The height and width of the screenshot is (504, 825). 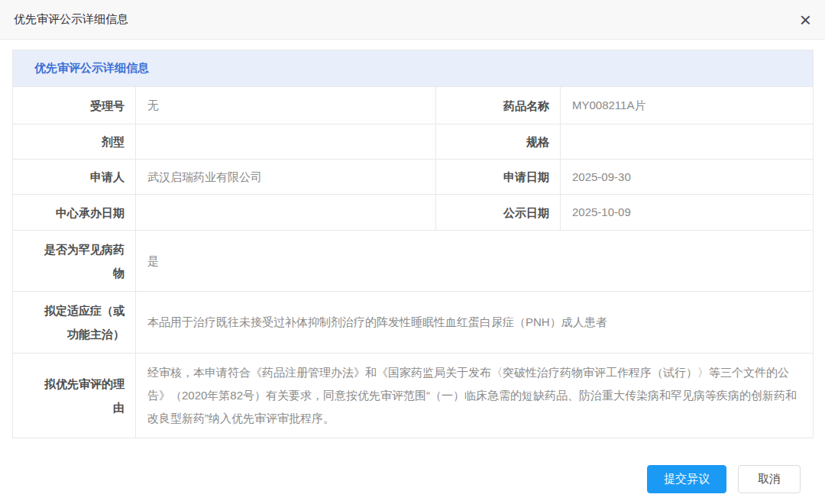 What do you see at coordinates (413, 212) in the screenshot?
I see `table-row: 中心承办日期 公示日期 2025-10-09` at bounding box center [413, 212].